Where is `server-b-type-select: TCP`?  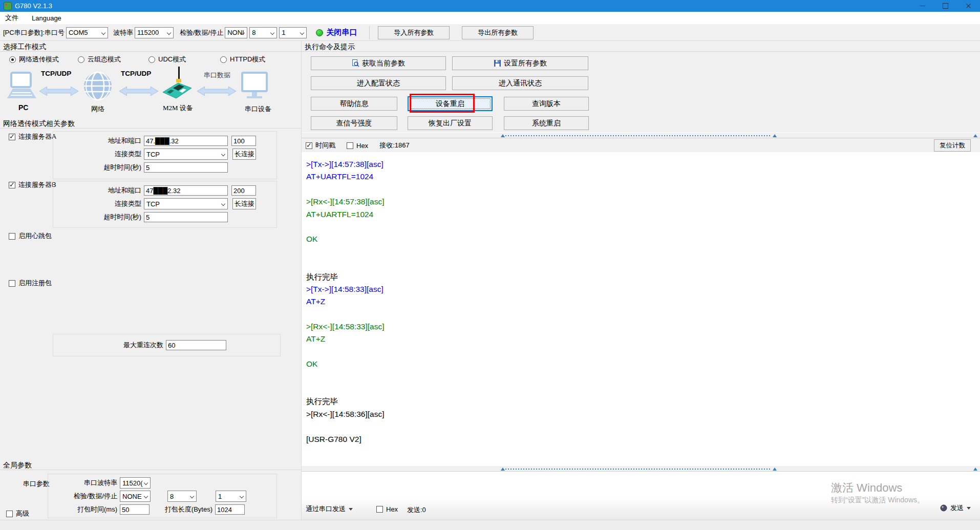 server-b-type-select: TCP is located at coordinates (186, 204).